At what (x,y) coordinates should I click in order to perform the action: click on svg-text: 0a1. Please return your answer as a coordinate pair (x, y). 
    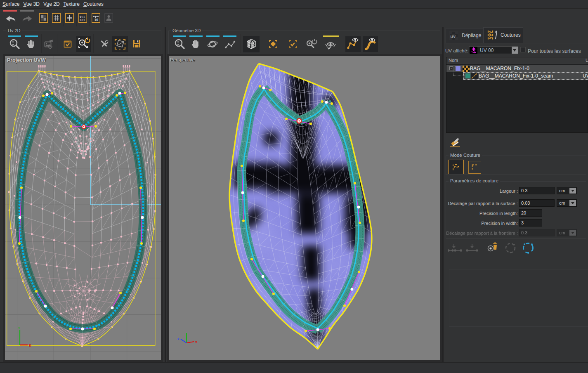
    Looking at the image, I should click on (83, 20).